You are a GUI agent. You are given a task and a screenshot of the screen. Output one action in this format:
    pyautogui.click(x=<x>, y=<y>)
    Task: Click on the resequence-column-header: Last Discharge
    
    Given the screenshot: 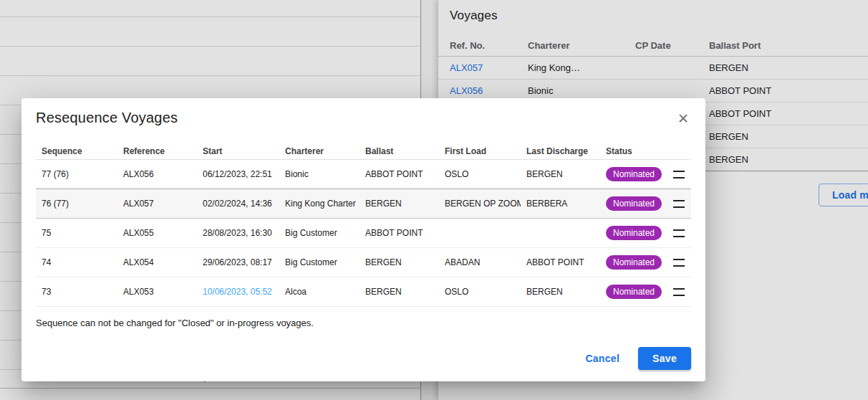 What is the action you would take?
    pyautogui.click(x=560, y=151)
    